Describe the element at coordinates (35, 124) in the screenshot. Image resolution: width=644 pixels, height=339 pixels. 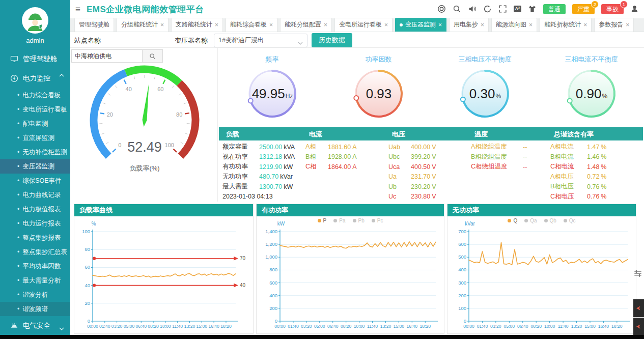
I see `sidebar-item-配电监测: •配电监测` at that location.